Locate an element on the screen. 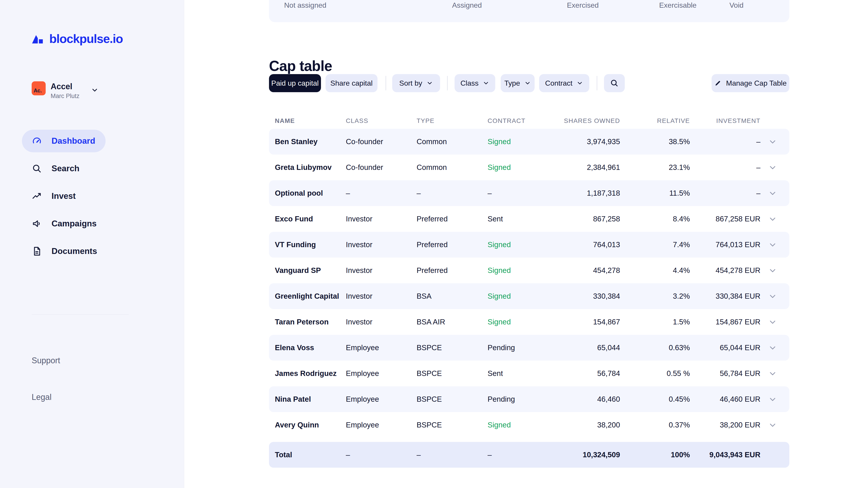 The width and height of the screenshot is (868, 488). contract-filter-dropdown: Contract is located at coordinates (564, 83).